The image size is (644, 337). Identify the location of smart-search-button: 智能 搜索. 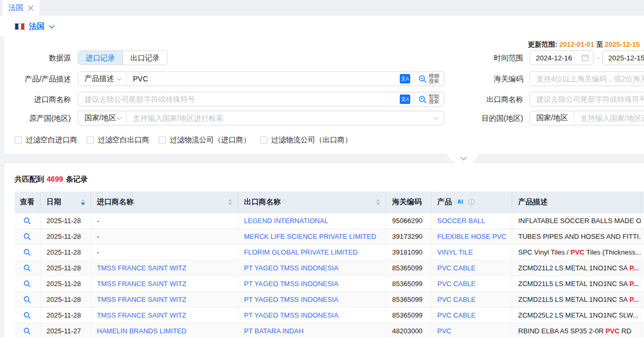
(429, 99).